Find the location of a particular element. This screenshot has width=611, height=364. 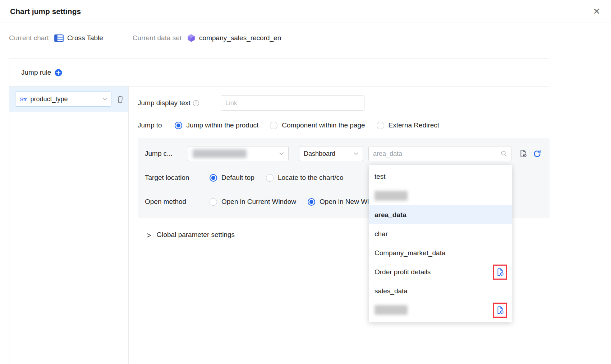

dataset-cube-icon is located at coordinates (191, 38).